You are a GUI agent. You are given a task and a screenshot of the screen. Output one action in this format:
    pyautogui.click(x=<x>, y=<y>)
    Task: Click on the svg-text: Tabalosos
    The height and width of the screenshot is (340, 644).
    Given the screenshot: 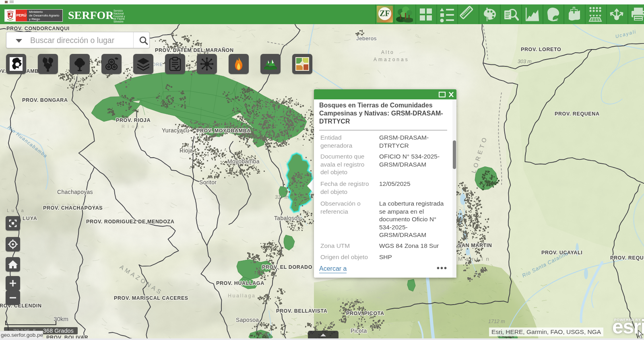 What is the action you would take?
    pyautogui.click(x=287, y=218)
    